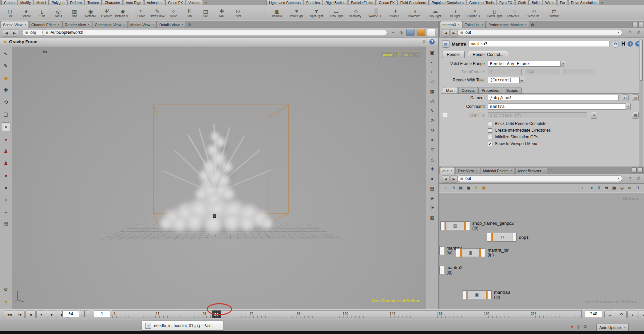 This screenshot has width=644, height=334. Describe the element at coordinates (107, 13) in the screenshot. I see `shelf-tool: Ψ LSystem` at that location.